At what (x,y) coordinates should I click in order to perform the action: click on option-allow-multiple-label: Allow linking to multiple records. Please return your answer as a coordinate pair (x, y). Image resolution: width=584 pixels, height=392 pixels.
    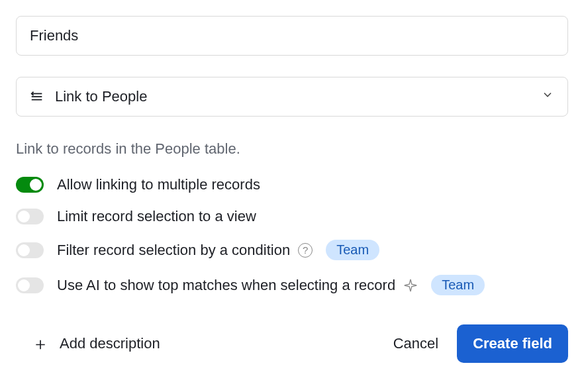
    Looking at the image, I should click on (159, 185).